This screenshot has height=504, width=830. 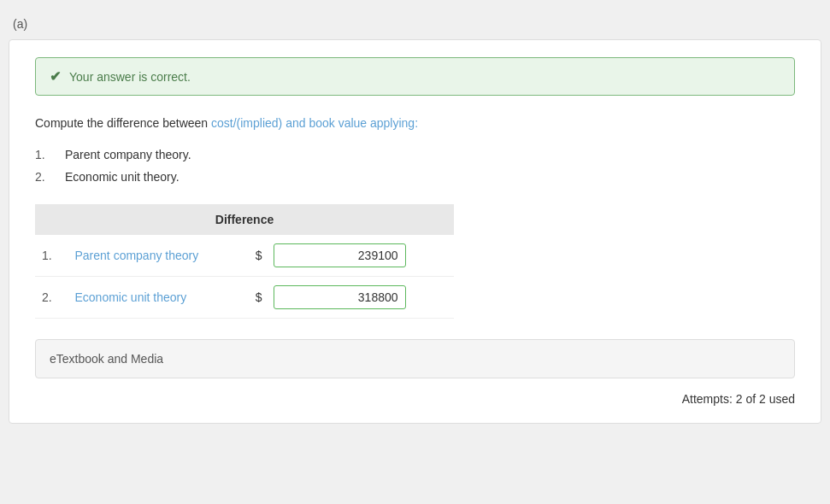 What do you see at coordinates (130, 77) in the screenshot?
I see `correct-text: Your answer is correct.` at bounding box center [130, 77].